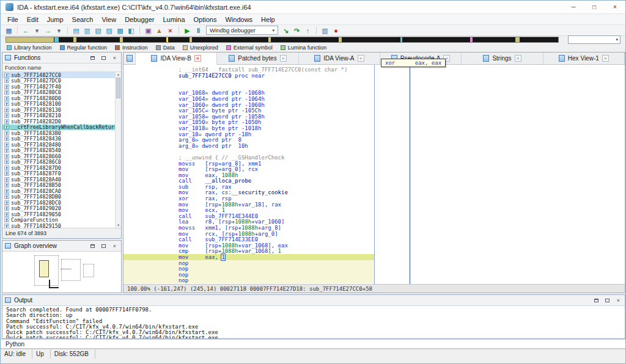  What do you see at coordinates (59, 87) in the screenshot?
I see `function-list-item: fsub_7FF714827F40` at bounding box center [59, 87].